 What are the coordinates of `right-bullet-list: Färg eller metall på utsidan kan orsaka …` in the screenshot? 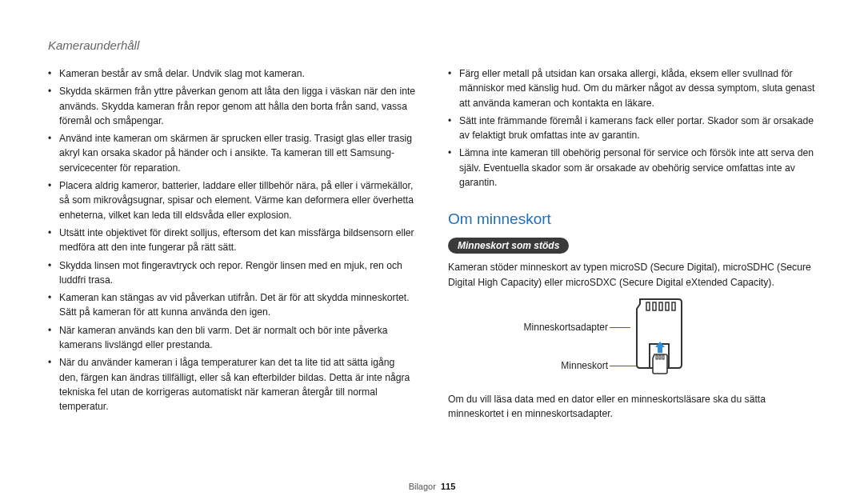 It's located at (632, 128).